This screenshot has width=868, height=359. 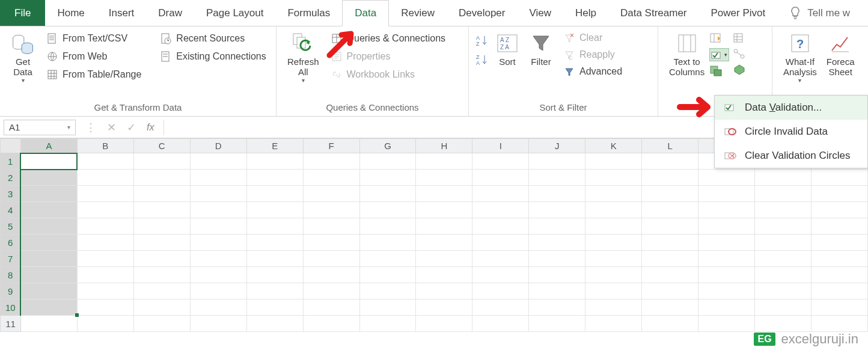 What do you see at coordinates (49, 161) in the screenshot?
I see `cell-A1` at bounding box center [49, 161].